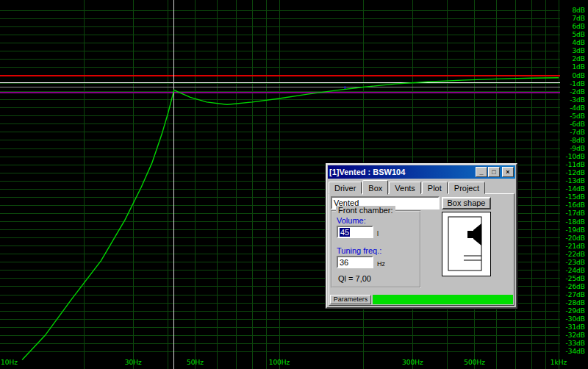 This screenshot has width=588, height=369. I want to click on db-axis-label: -18dB, so click(575, 222).